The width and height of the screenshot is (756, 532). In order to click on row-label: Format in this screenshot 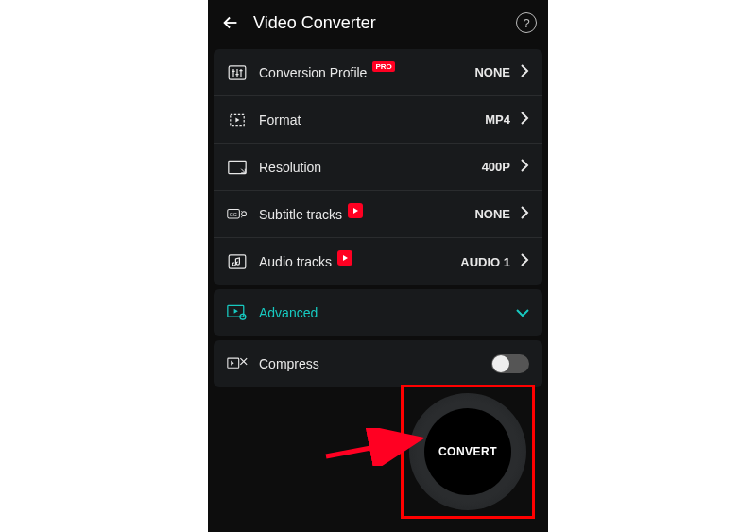, I will do `click(280, 120)`.